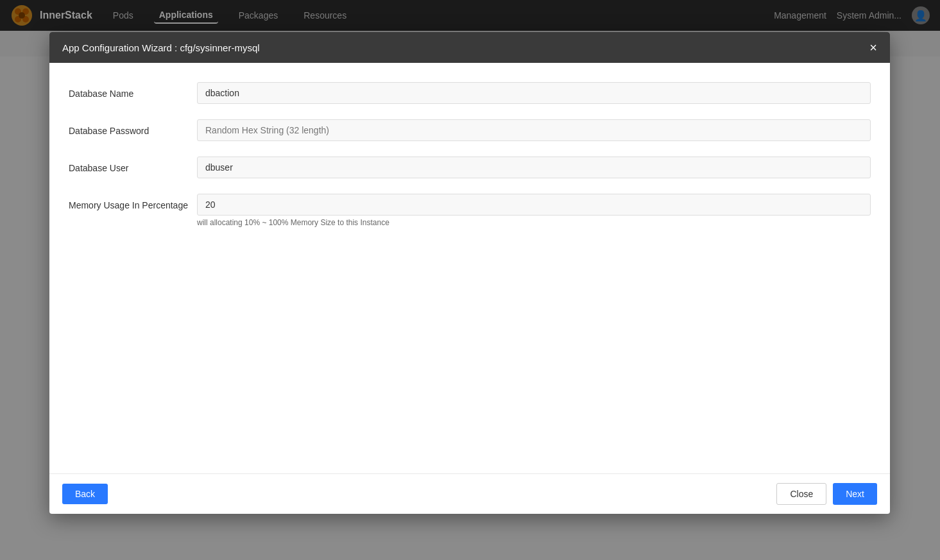 Image resolution: width=940 pixels, height=560 pixels. What do you see at coordinates (534, 167) in the screenshot?
I see `input-database-user` at bounding box center [534, 167].